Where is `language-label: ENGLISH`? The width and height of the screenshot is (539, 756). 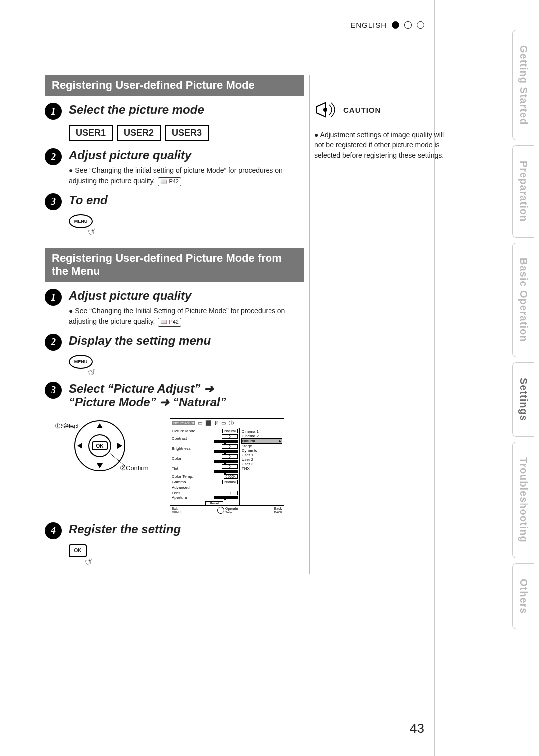 language-label: ENGLISH is located at coordinates (368, 25).